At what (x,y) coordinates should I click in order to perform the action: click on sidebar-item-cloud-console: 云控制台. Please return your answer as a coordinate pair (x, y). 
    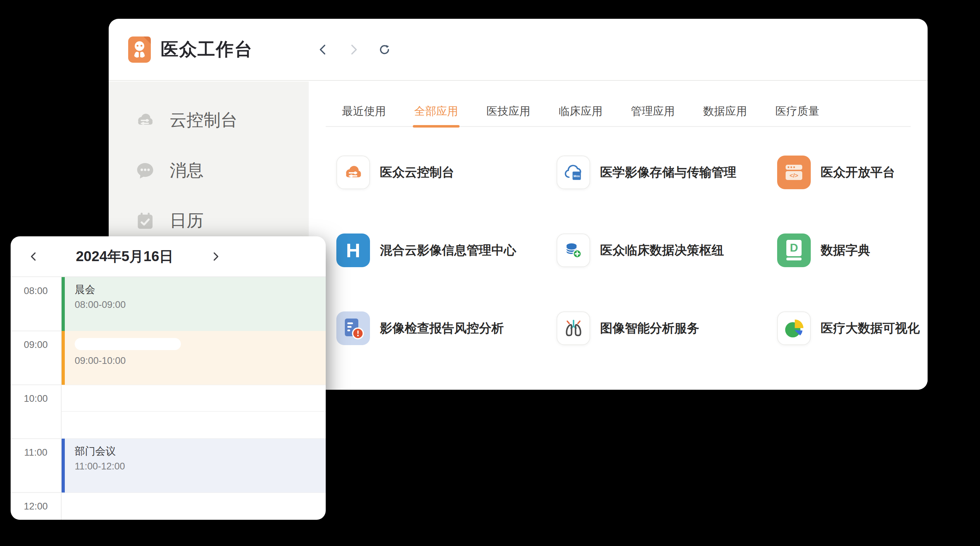
    Looking at the image, I should click on (209, 120).